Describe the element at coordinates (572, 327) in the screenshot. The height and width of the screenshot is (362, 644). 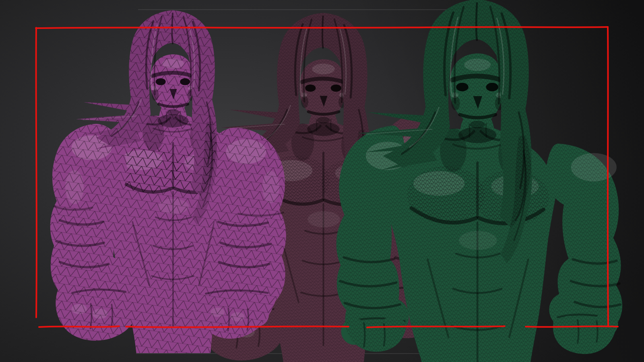
I see `annotation-edge-bottom-seg4` at that location.